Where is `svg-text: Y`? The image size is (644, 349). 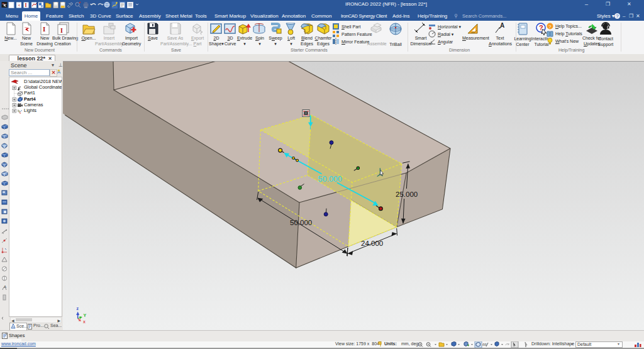 svg-text: Y is located at coordinates (86, 316).